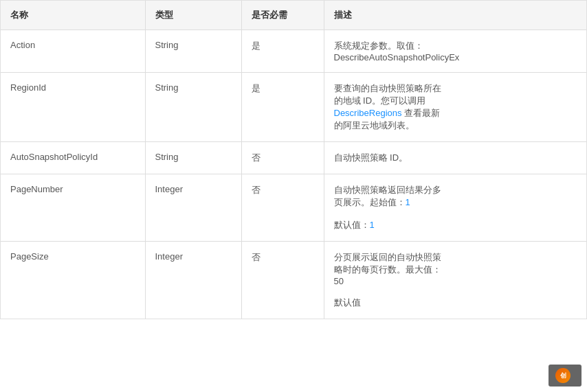 This screenshot has width=587, height=392. What do you see at coordinates (455, 280) in the screenshot?
I see `param-desc: 分页展示返回的自动快照策略时的每页行数。最大值：50默认值` at bounding box center [455, 280].